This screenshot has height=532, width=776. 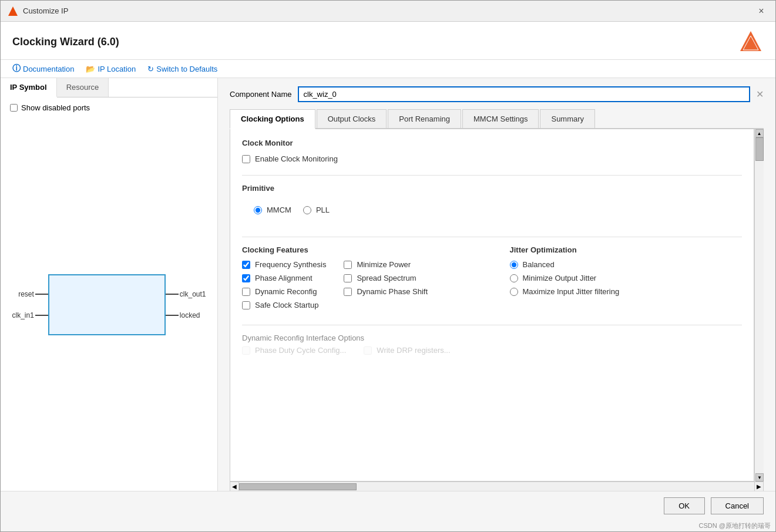 I want to click on jitter-balanced-row: Balanced, so click(x=626, y=264).